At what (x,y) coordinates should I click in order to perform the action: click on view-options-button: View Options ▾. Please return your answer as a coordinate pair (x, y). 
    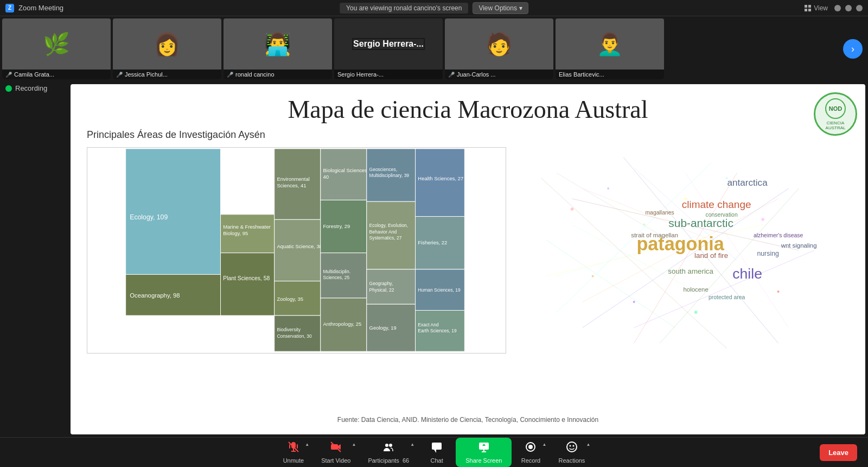
    Looking at the image, I should click on (500, 8).